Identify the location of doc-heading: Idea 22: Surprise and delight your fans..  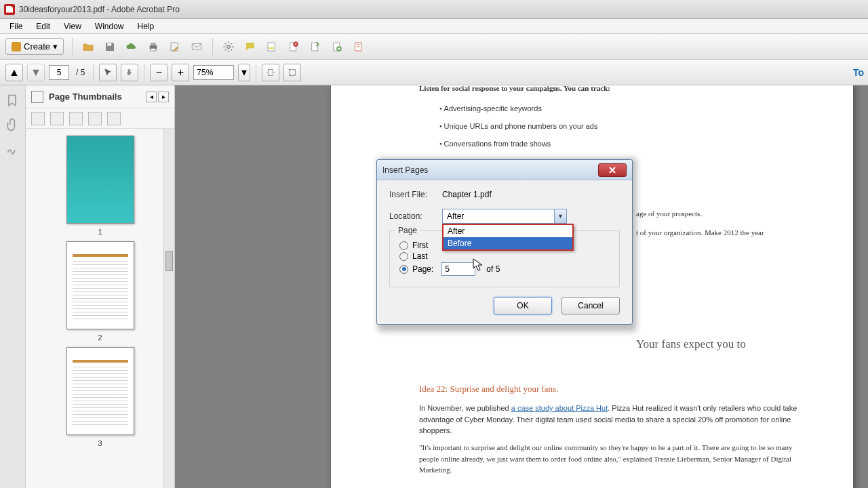
(488, 389).